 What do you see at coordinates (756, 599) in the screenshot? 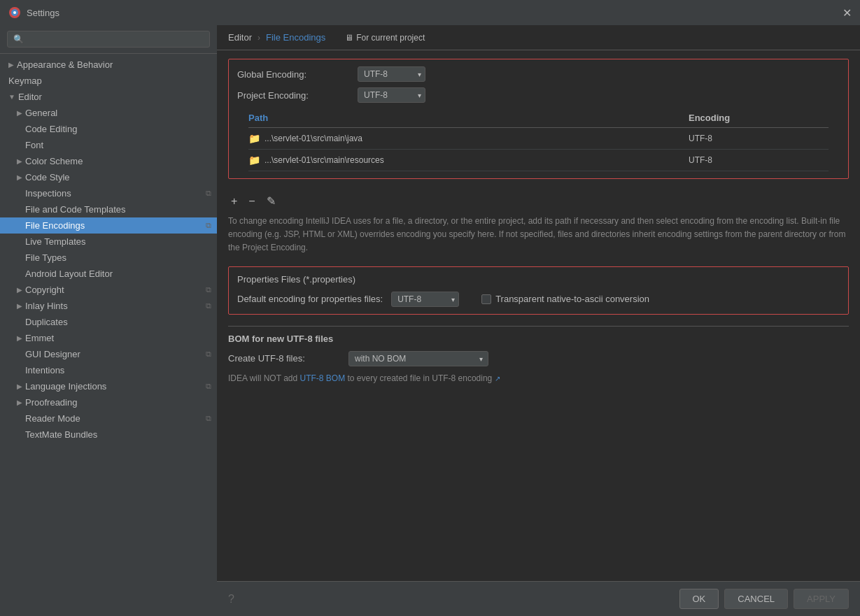
I see `cancel-button: CANCEL` at bounding box center [756, 599].